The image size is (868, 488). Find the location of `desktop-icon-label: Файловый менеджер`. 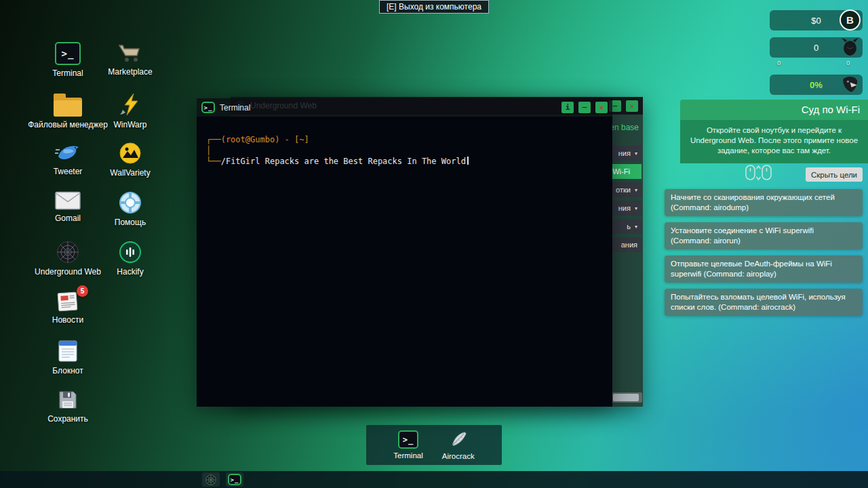

desktop-icon-label: Файловый менеджер is located at coordinates (68, 125).